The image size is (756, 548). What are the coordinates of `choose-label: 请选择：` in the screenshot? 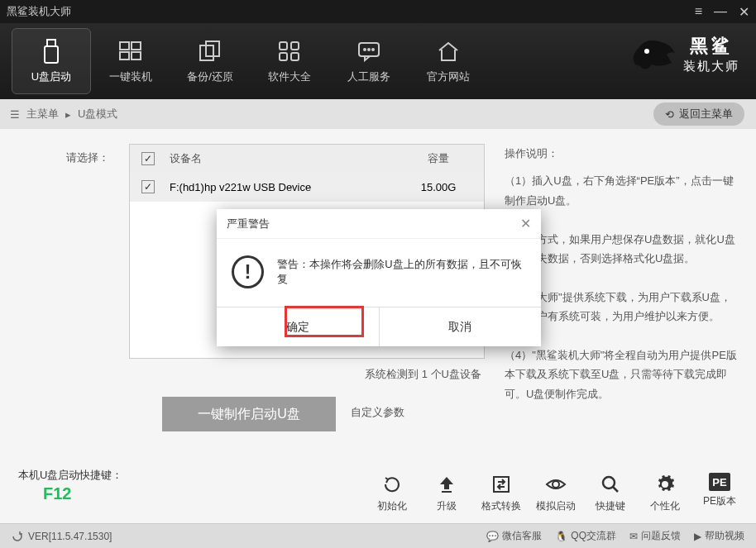 It's located at (88, 157).